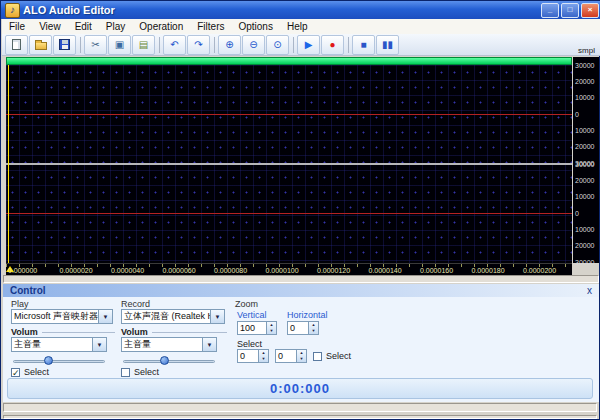 Image resolution: width=600 pixels, height=420 pixels. What do you see at coordinates (338, 356) in the screenshot?
I see `zoom-select-checkbox-label: Select` at bounding box center [338, 356].